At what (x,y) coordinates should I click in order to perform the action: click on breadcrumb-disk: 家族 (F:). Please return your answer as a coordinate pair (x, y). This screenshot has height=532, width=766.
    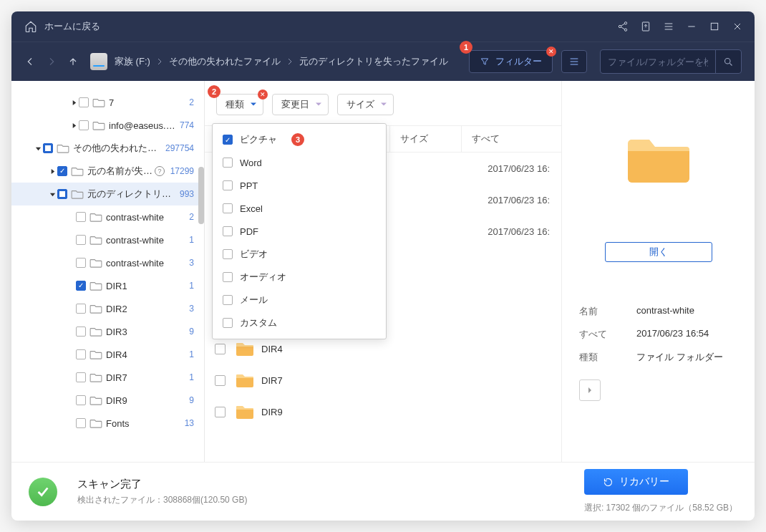
    Looking at the image, I should click on (132, 62).